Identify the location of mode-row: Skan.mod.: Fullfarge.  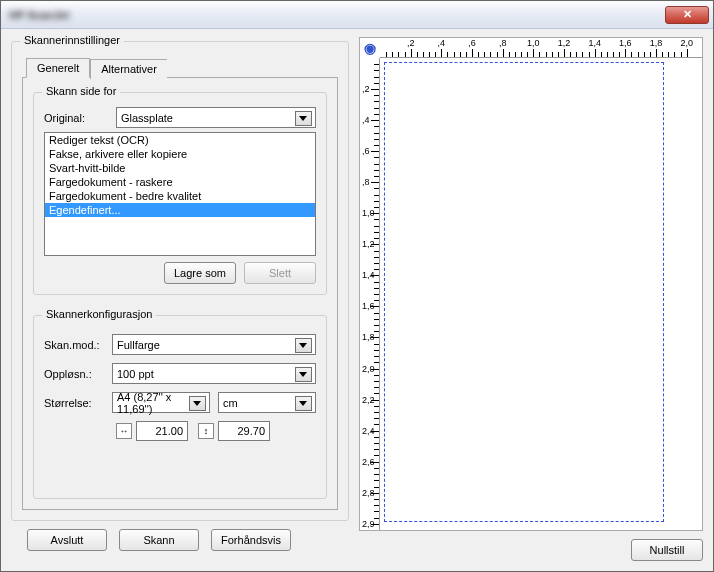
(180, 344).